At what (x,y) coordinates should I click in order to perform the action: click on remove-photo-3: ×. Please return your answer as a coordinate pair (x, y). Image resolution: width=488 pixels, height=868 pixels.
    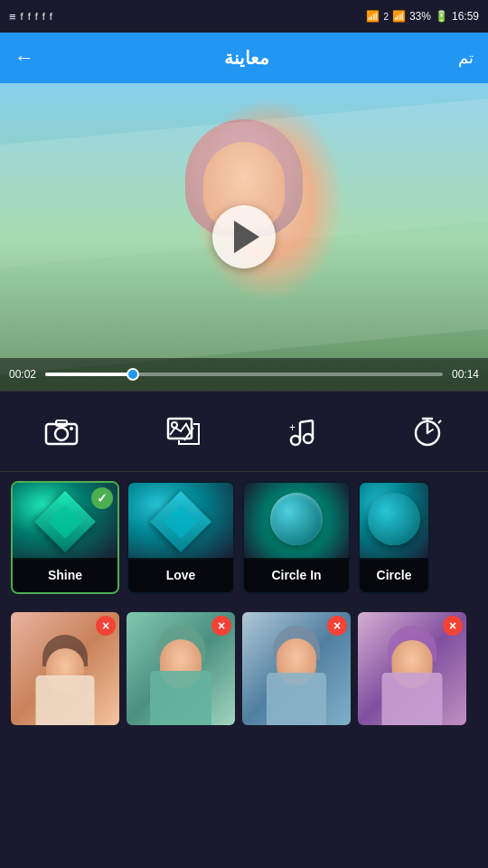
    Looking at the image, I should click on (337, 626).